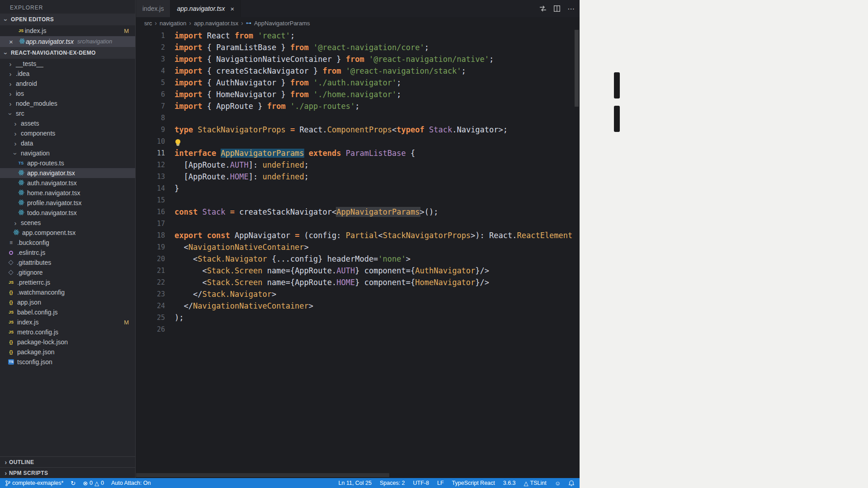 Image resolution: width=868 pixels, height=488 pixels. I want to click on eol: LF, so click(440, 483).